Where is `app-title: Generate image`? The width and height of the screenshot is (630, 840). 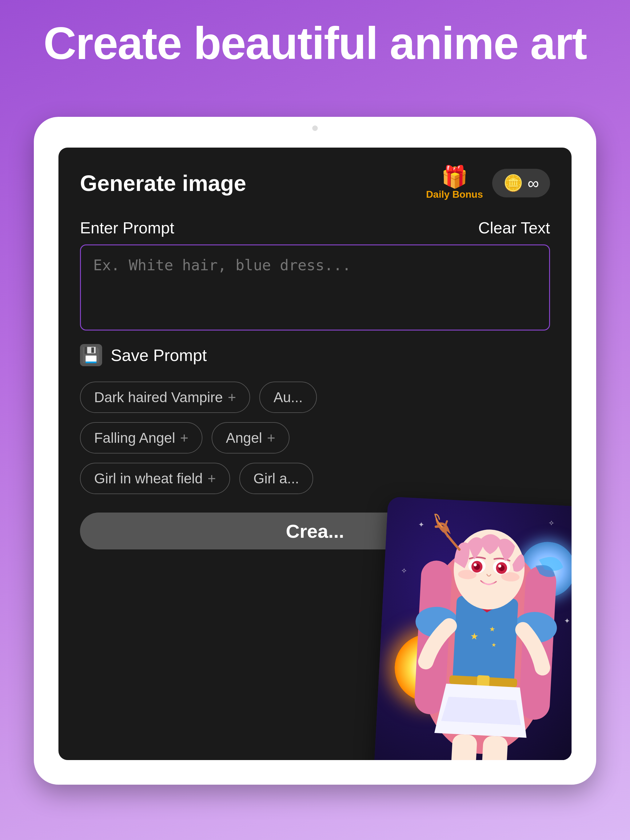
app-title: Generate image is located at coordinates (163, 183).